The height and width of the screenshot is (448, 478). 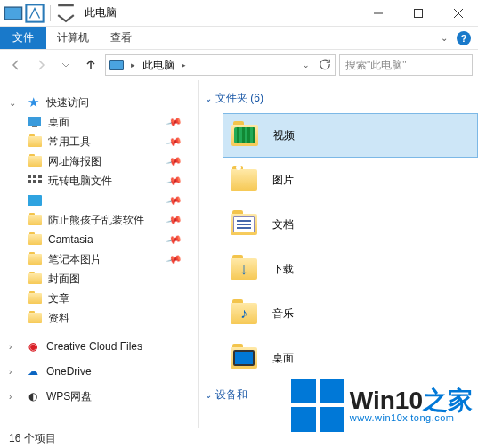 I want to click on photo-icon, so click(x=35, y=200).